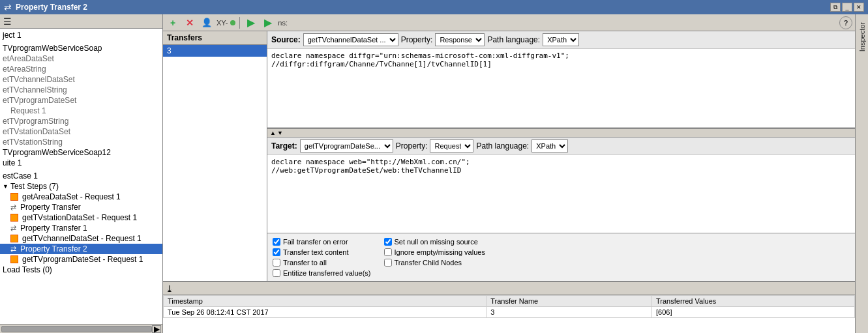  Describe the element at coordinates (81, 328) in the screenshot. I see `sidebar-scrollbar: ▶` at that location.